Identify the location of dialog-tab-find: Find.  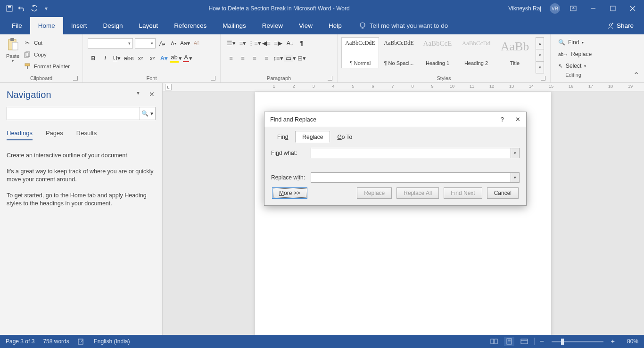
(283, 137).